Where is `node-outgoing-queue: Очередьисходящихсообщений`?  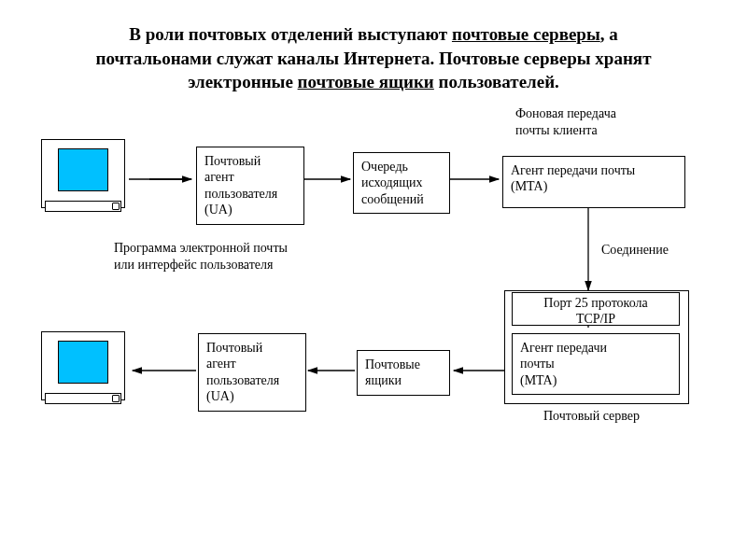
node-outgoing-queue: Очередьисходящихсообщений is located at coordinates (402, 183).